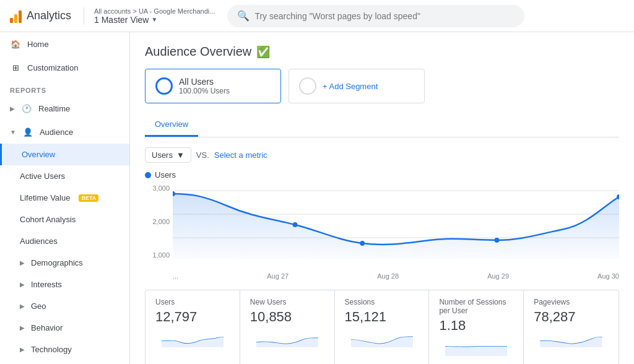 The image size is (634, 364). What do you see at coordinates (13, 132) in the screenshot?
I see `expand-icon-audience: ▼` at bounding box center [13, 132].